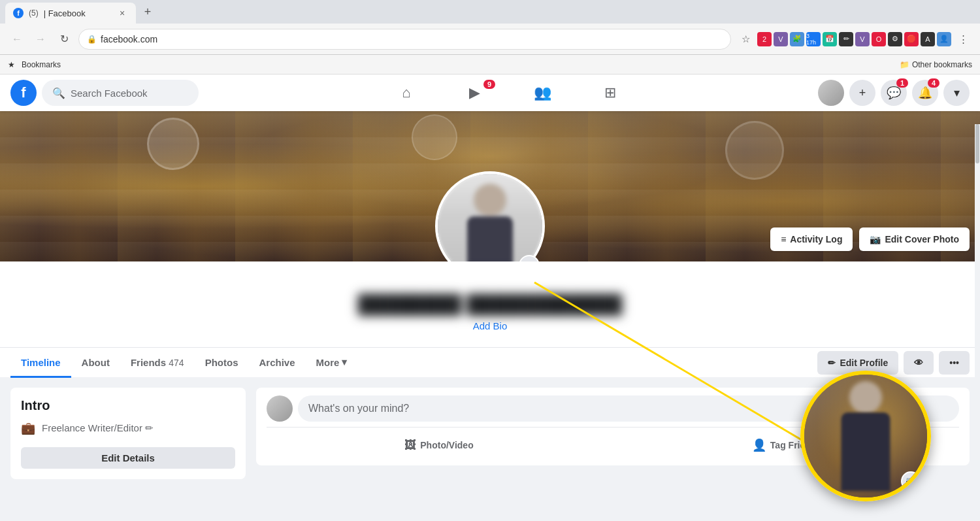  I want to click on ext-icon-6: ✏, so click(846, 39).